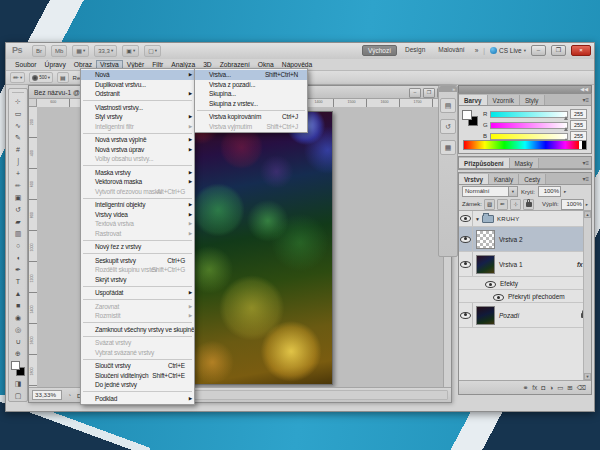 The height and width of the screenshot is (450, 600). I want to click on lock-all-button, so click(528, 204).